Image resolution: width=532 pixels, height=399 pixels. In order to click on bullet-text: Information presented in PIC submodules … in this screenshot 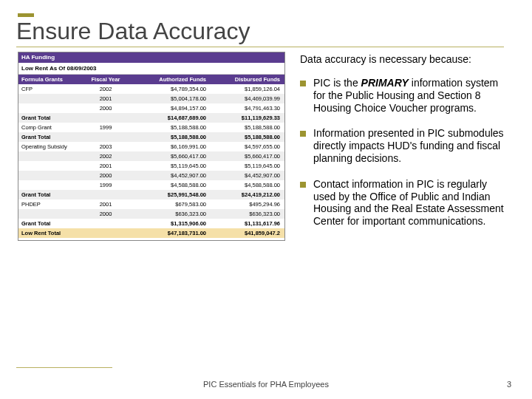, I will do `click(412, 146)`.